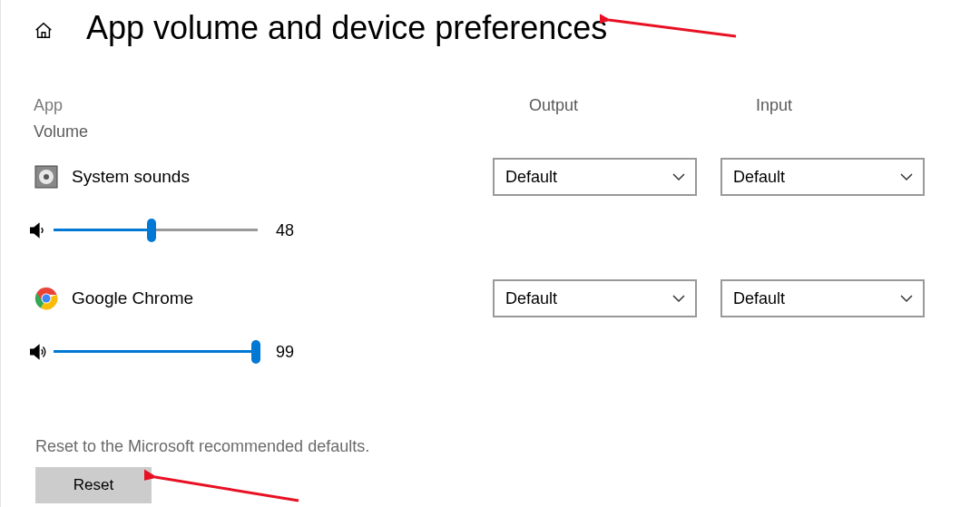  What do you see at coordinates (285, 352) in the screenshot?
I see `volume-value: 99` at bounding box center [285, 352].